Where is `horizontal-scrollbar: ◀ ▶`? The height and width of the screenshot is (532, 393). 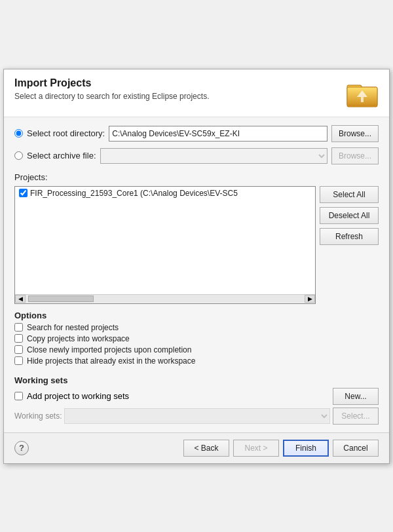
horizontal-scrollbar: ◀ ▶ is located at coordinates (165, 299).